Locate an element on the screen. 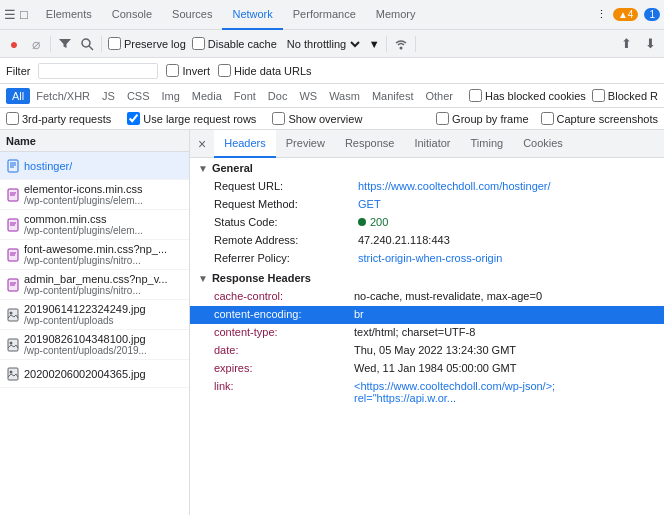 The height and width of the screenshot is (515, 664). tab-bar-right: ⋮ ▲4 1 is located at coordinates (628, 14).